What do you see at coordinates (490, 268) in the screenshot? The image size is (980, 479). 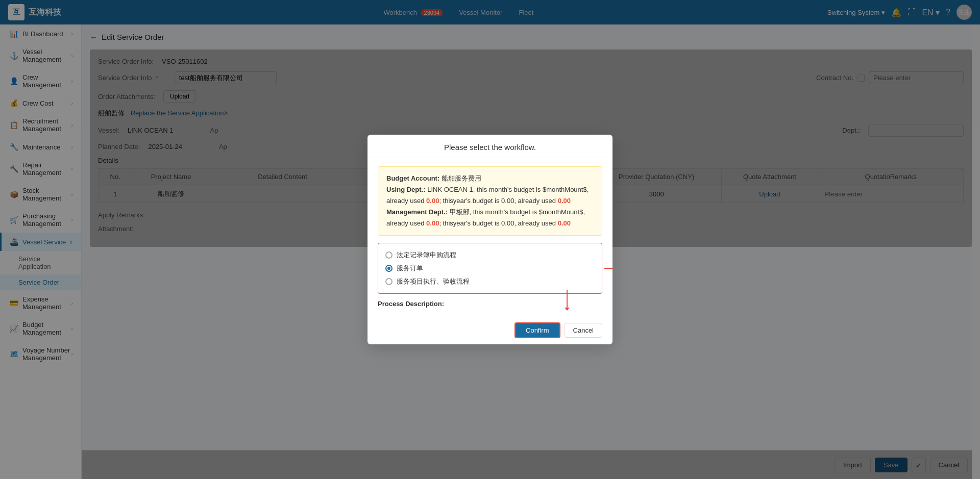 I see `workflow-options-box: 法定记录簿申购流程 服务订单 服务项目执行、验收流程` at bounding box center [490, 268].